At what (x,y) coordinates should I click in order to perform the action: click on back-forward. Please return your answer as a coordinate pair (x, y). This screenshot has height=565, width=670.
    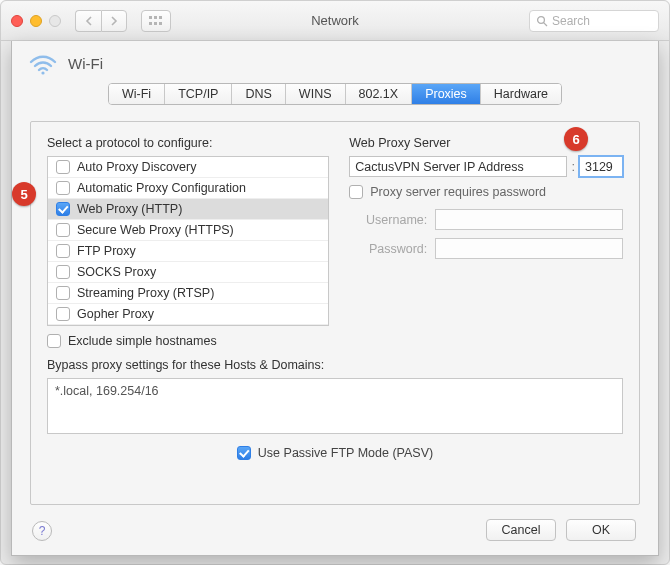
    Looking at the image, I should click on (101, 21).